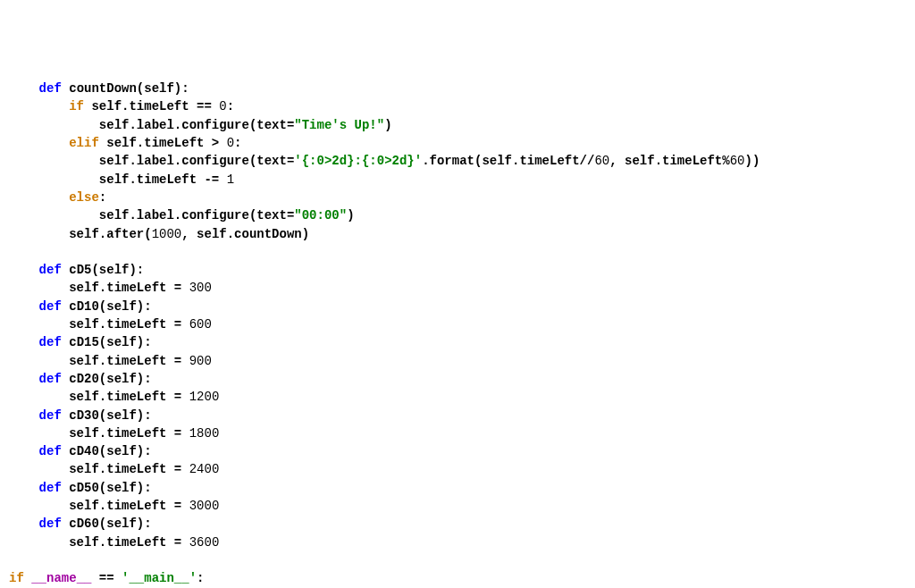  I want to click on function-name: cD30, so click(84, 416).